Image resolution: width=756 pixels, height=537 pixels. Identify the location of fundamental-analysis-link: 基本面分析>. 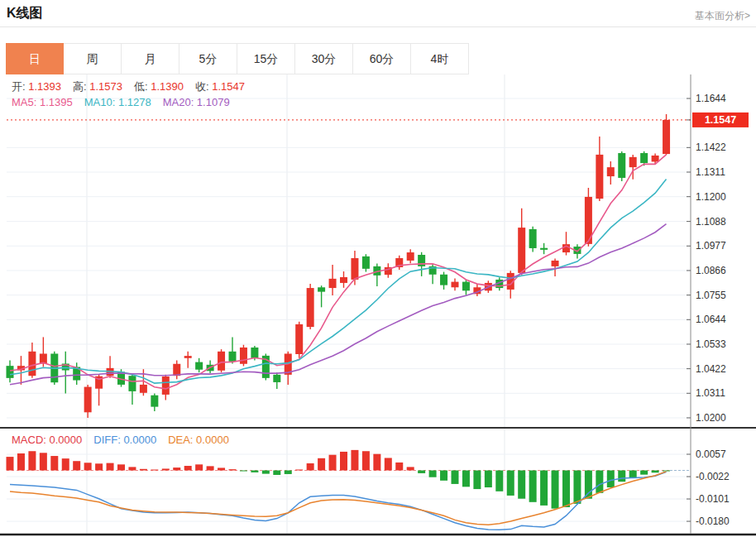
(723, 17).